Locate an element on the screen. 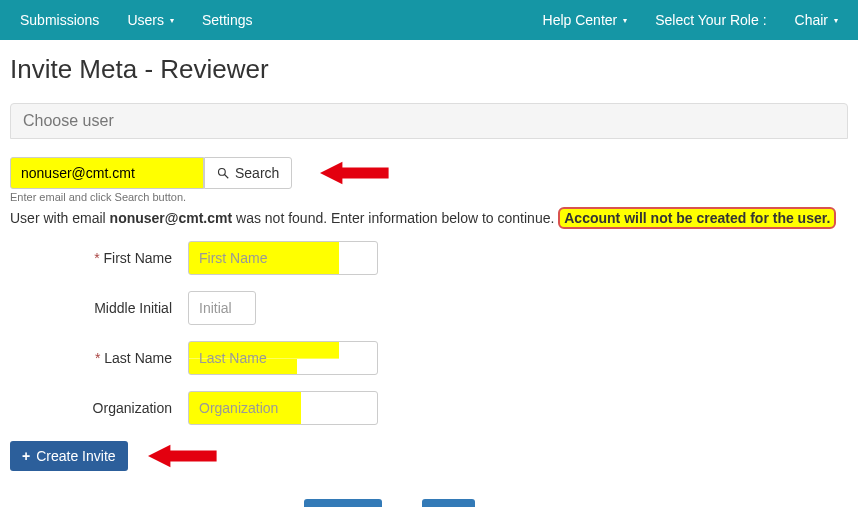 The width and height of the screenshot is (858, 507). not-found-email: nonuser@cmt.cmt is located at coordinates (172, 218).